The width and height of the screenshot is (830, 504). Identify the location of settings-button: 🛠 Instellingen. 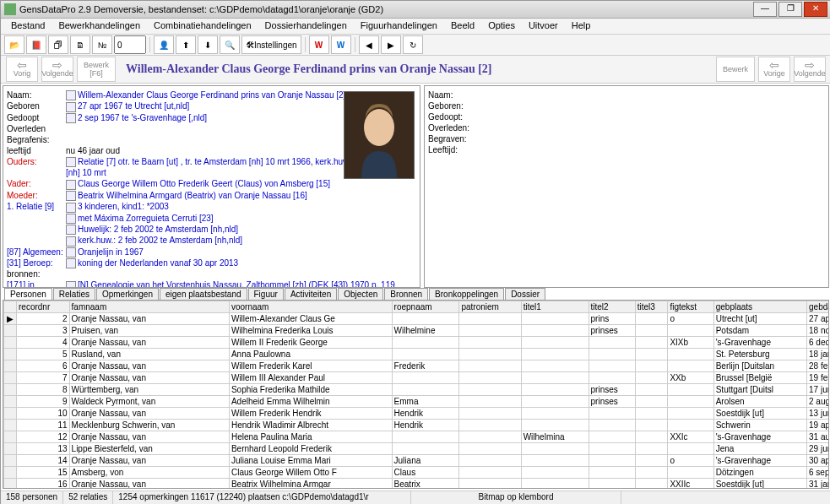
(272, 45).